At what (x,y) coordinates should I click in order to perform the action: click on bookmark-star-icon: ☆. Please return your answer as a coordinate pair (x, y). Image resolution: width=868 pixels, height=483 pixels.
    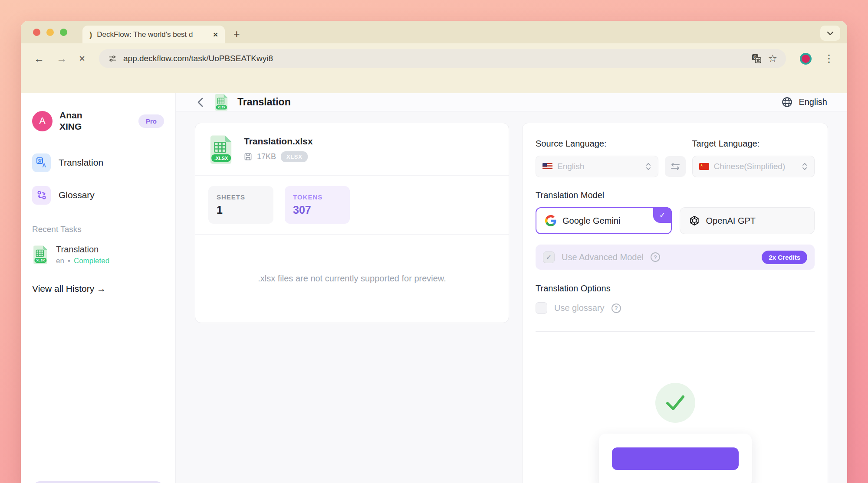
    Looking at the image, I should click on (773, 59).